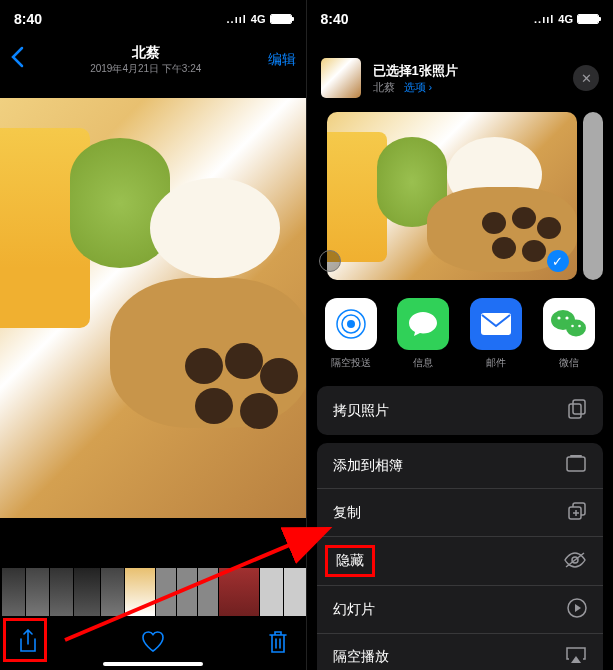 This screenshot has height=670, width=613. What do you see at coordinates (468, 71) in the screenshot?
I see `share-title: 已选择1张照片` at bounding box center [468, 71].